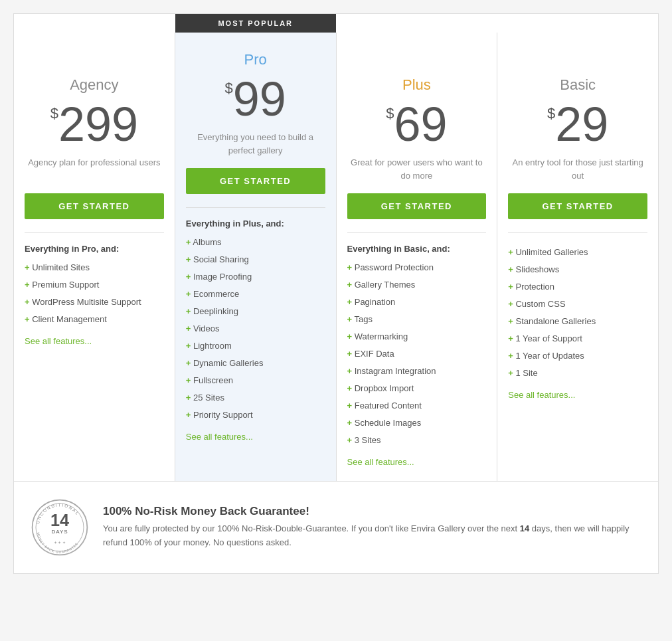  What do you see at coordinates (256, 312) in the screenshot?
I see `list-item: + Deeplinking` at bounding box center [256, 312].